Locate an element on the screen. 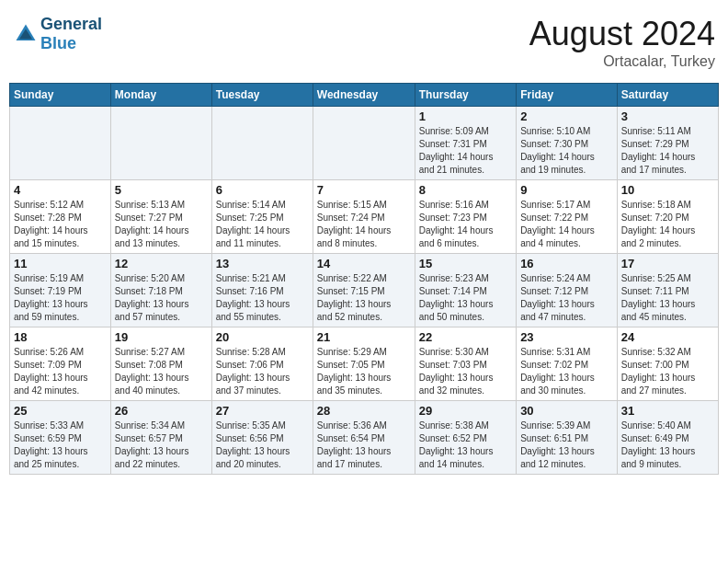  page-header: General Blue August 2024 Ortacalar, Turk… is located at coordinates (364, 42).